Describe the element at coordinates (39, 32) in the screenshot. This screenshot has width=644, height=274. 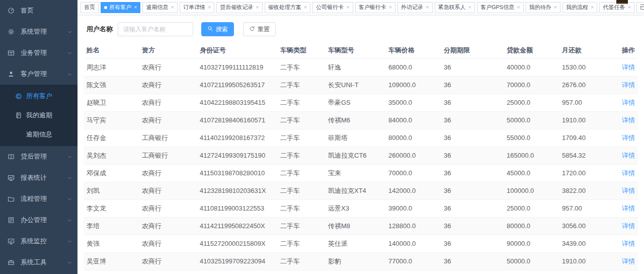
I see `sidebar-item: 系统管理` at that location.